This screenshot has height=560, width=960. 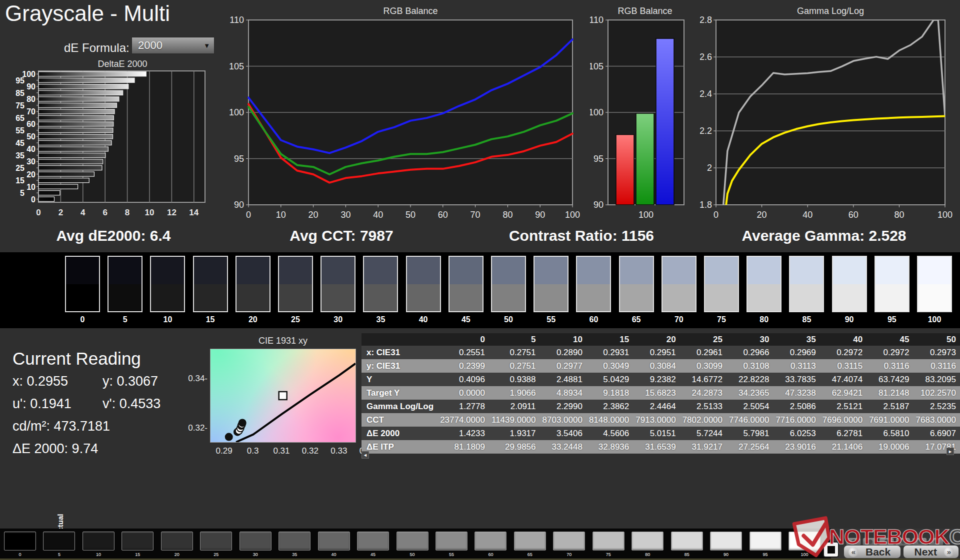 What do you see at coordinates (804, 555) in the screenshot?
I see `pattern-level-label: 100` at bounding box center [804, 555].